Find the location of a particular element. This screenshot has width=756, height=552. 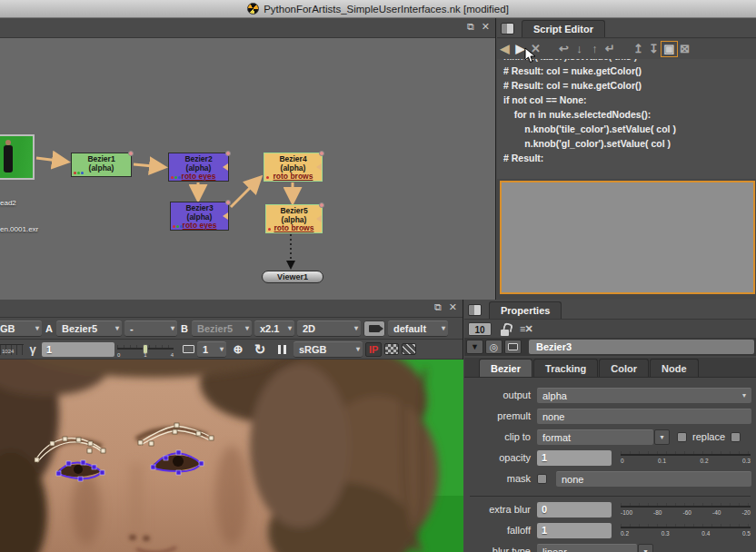

colorspace-dropdown: sRGB▾ is located at coordinates (328, 350).